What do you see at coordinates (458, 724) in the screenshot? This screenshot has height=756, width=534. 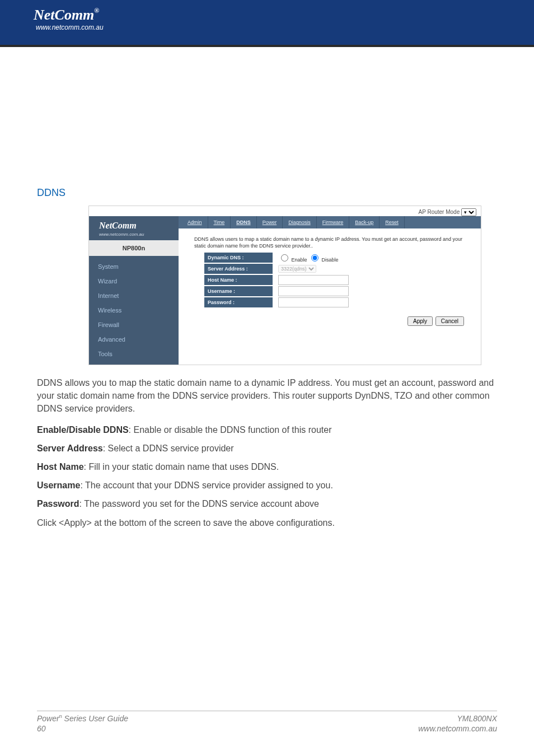 I see `footer-right: YML800NX www.netcomm.com.au` at bounding box center [458, 724].